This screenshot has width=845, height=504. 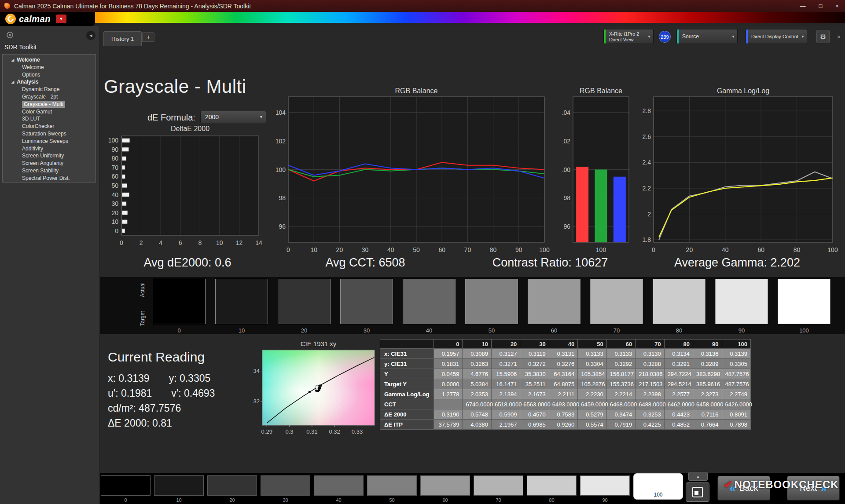 I want to click on reading-y: y: 0.3305, so click(x=190, y=378).